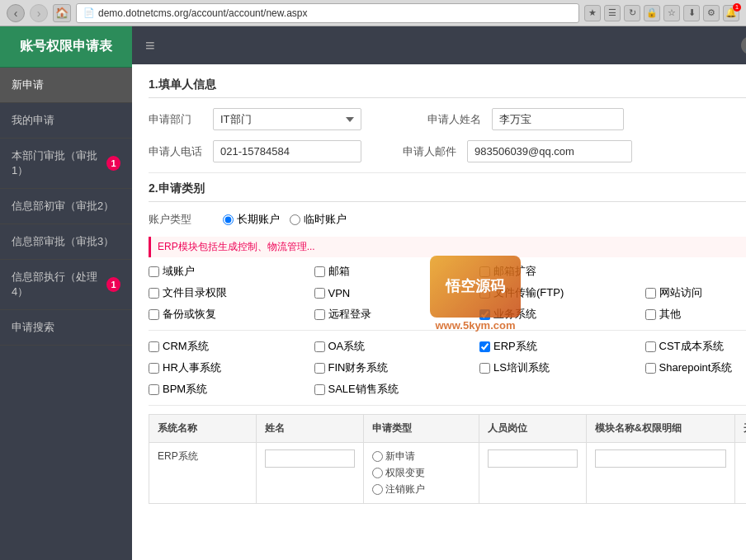 The width and height of the screenshot is (746, 560). Describe the element at coordinates (39, 13) in the screenshot. I see `forward-button: ›` at that location.